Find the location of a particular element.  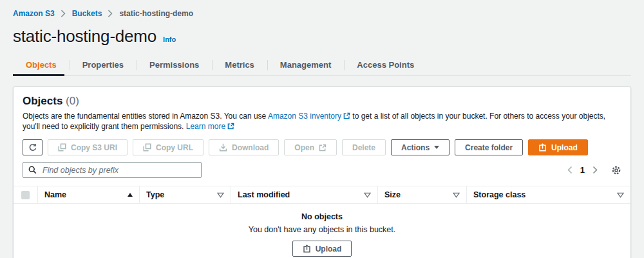

tab-metrics: Metrics is located at coordinates (240, 66).